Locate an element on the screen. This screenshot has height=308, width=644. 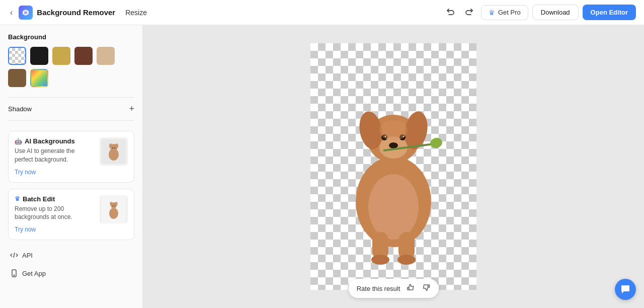
batch-edit-title: ♛ Batch Edit is located at coordinates (54, 199).